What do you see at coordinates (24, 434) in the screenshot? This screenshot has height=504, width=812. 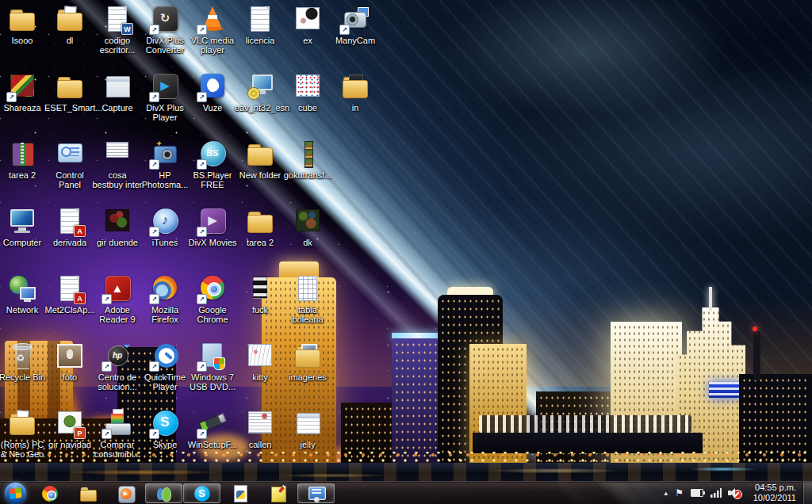 I see `desktop-icon-roms-pc-neo-geo: (Roms) PC & Neo Geo` at bounding box center [24, 434].